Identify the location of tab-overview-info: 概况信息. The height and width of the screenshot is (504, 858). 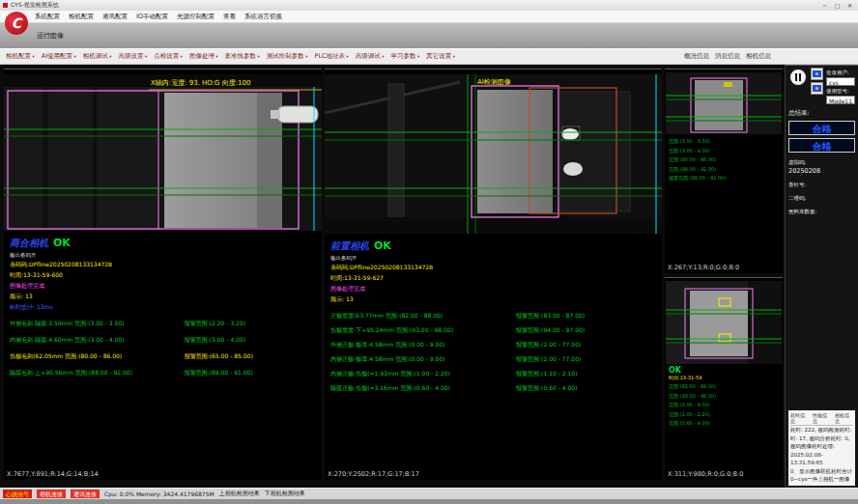
(697, 56).